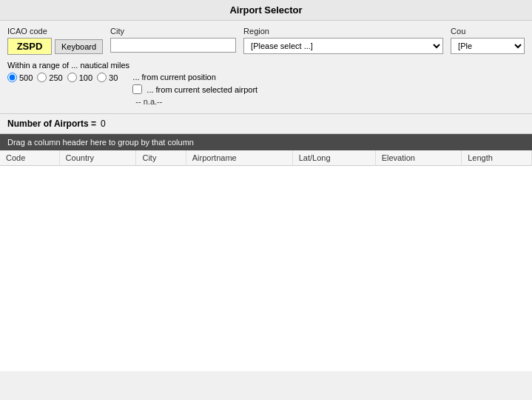 Image resolution: width=532 pixels, height=400 pixels. What do you see at coordinates (195, 89) in the screenshot?
I see `from-airport-row: ... from current selected airport` at bounding box center [195, 89].